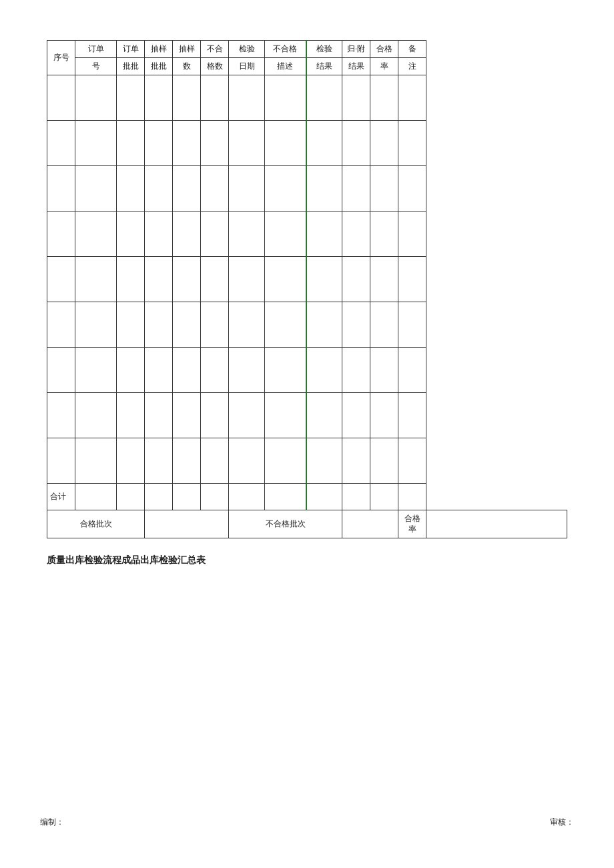 The height and width of the screenshot is (868, 614). Describe the element at coordinates (412, 66) in the screenshot. I see `header-bz-2: 注` at that location.